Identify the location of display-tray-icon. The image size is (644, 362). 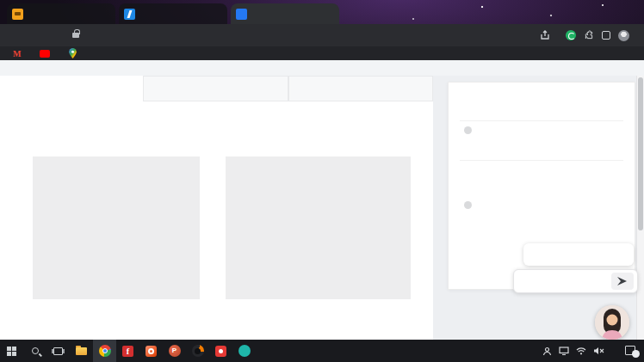
(564, 351).